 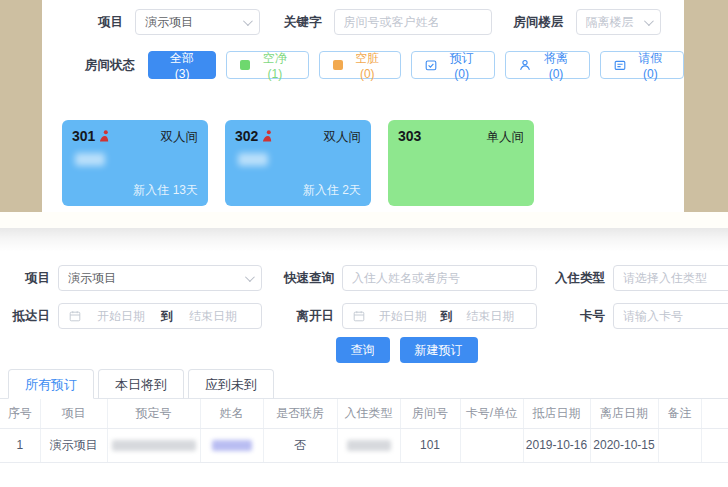 What do you see at coordinates (231, 384) in the screenshot?
I see `tab-expected-not-arrived: 应到未到` at bounding box center [231, 384].